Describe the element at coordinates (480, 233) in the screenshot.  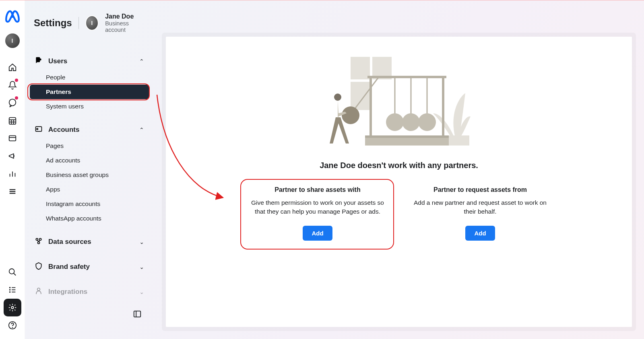
I see `add-request-partner-button: Add` at that location.